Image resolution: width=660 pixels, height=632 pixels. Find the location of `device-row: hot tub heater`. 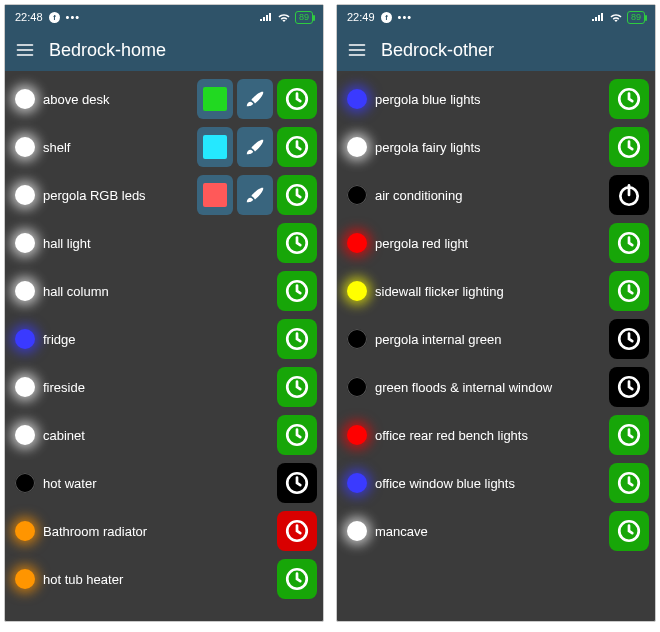

device-row: hot tub heater is located at coordinates (164, 579).